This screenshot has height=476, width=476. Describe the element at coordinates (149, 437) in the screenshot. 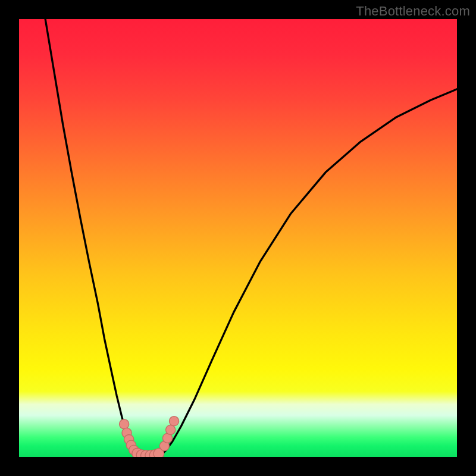

I see `marker-group` at that location.